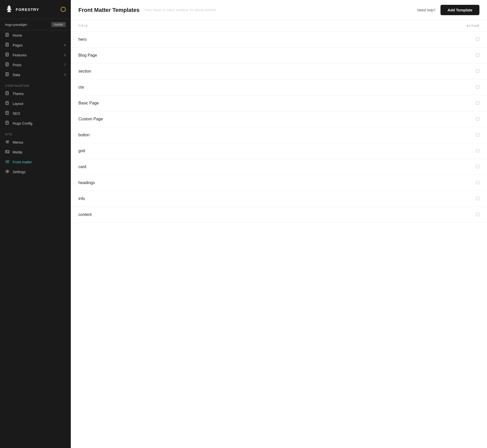 The height and width of the screenshot is (448, 487). I want to click on col-action-label: ACTION, so click(473, 26).